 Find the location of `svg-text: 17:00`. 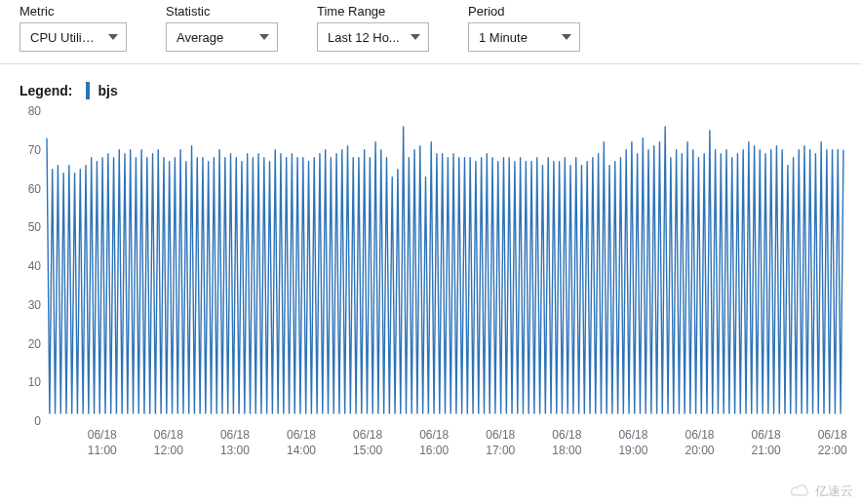

svg-text: 17:00 is located at coordinates (500, 450).